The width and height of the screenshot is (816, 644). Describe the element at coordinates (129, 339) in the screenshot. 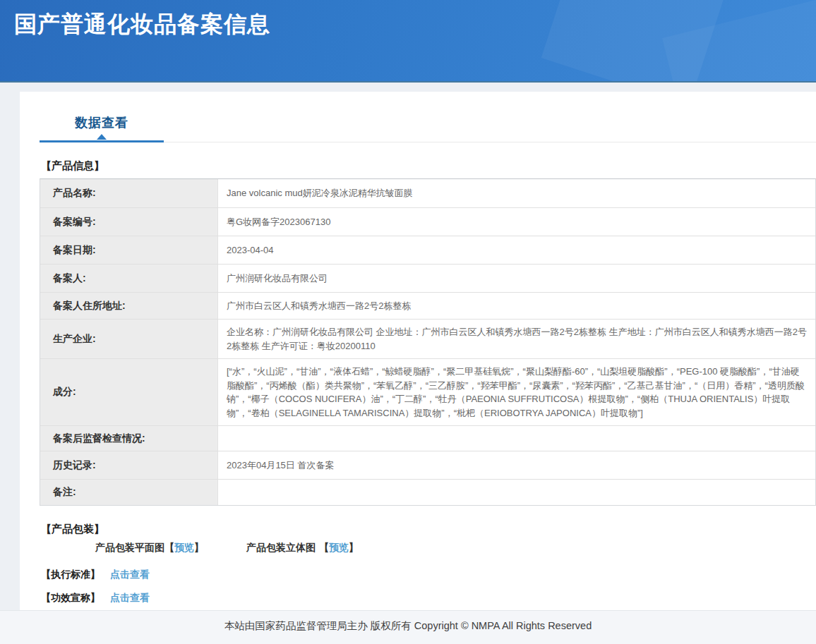

I see `row-label: 生产企业:` at that location.